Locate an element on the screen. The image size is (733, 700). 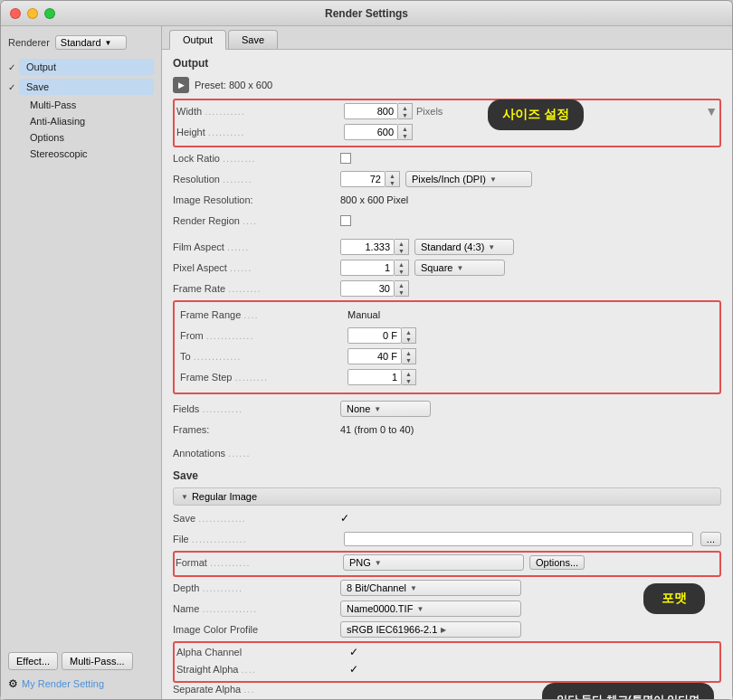
from-input-group: ▲ ▼ is located at coordinates (382, 336).